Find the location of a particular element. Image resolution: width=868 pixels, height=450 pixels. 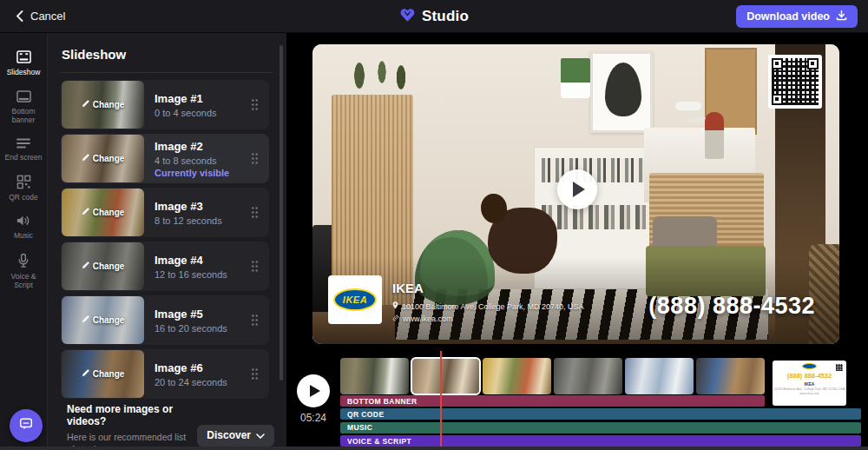

slide-row-2: Change Image #2 4 to 8 seconds Currently… is located at coordinates (165, 158).